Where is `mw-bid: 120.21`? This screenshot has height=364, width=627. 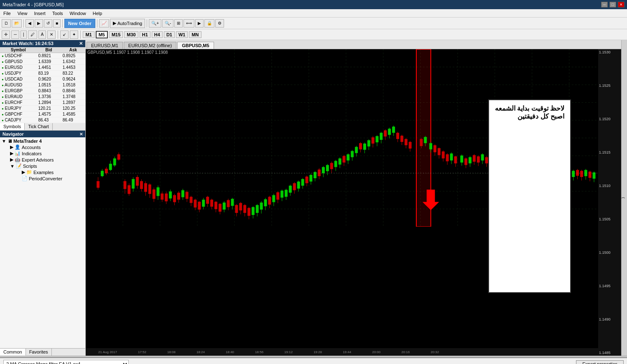
mw-bid: 120.21 is located at coordinates (48, 109).